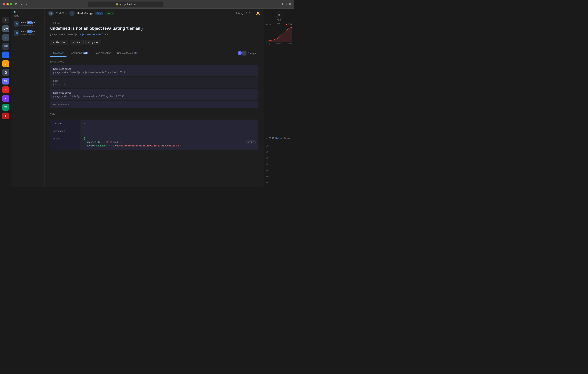 Image resolution: width=588 pixels, height=374 pixels. I want to click on code-block: { projectId: ▾ "[filtered]", eventGroupH…, so click(169, 142).